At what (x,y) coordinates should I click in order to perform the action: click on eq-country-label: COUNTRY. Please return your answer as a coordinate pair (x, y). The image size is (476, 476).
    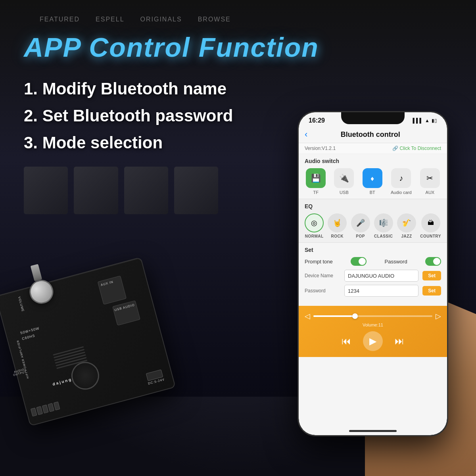
    Looking at the image, I should click on (431, 236).